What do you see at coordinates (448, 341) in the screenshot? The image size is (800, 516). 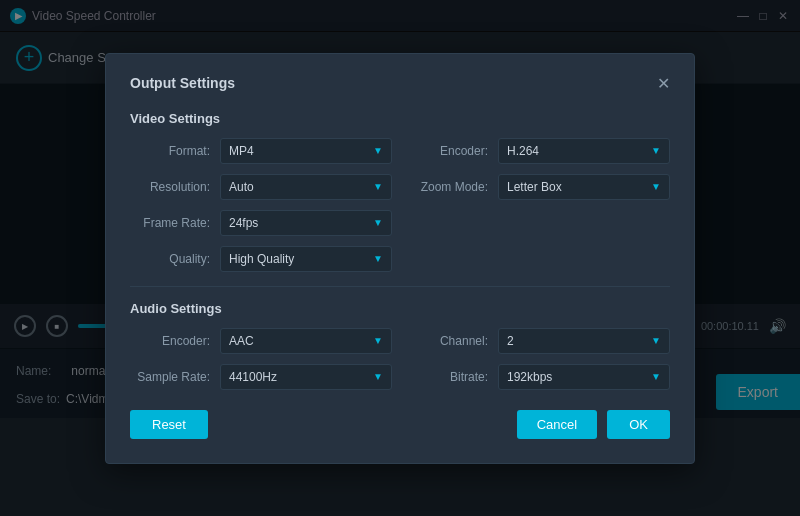 I see `channel-label: Channel:` at bounding box center [448, 341].